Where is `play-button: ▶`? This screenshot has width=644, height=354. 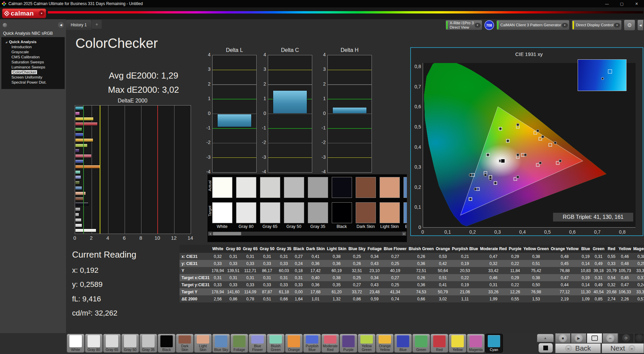
play-button: ▶ is located at coordinates (579, 338).